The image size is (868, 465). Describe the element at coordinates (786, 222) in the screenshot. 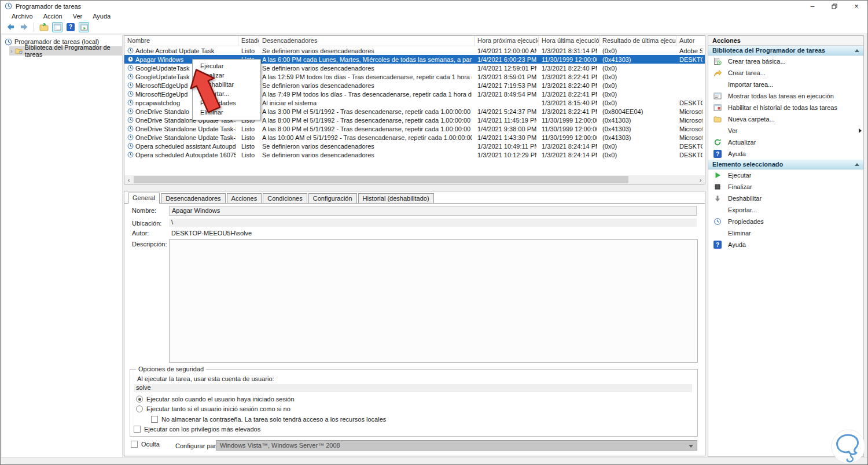

I see `action-item-propiedades: Propiedades` at that location.